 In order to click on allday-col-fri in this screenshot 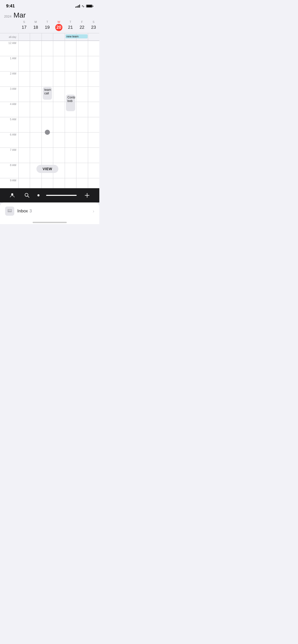, I will do `click(82, 37)`.